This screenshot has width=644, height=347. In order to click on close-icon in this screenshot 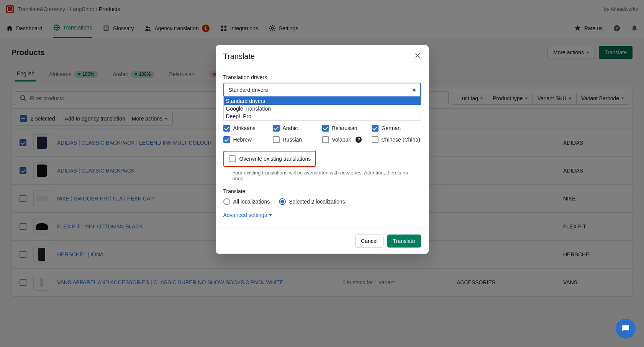, I will do `click(418, 57)`.